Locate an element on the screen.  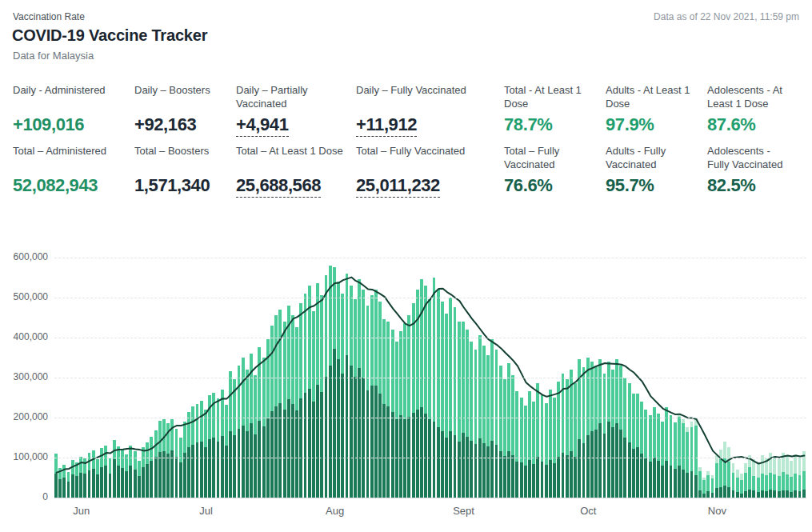
x-tick-label: Nov is located at coordinates (717, 510).